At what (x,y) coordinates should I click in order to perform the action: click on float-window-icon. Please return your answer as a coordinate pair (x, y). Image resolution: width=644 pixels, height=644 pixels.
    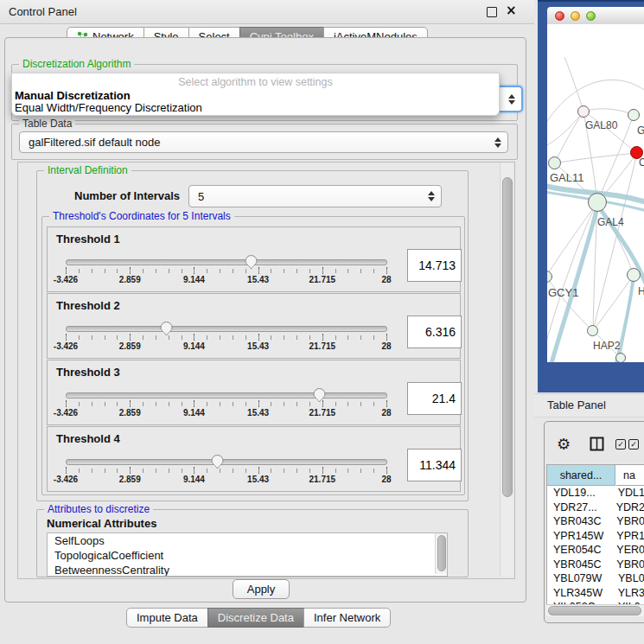
    Looking at the image, I should click on (492, 12).